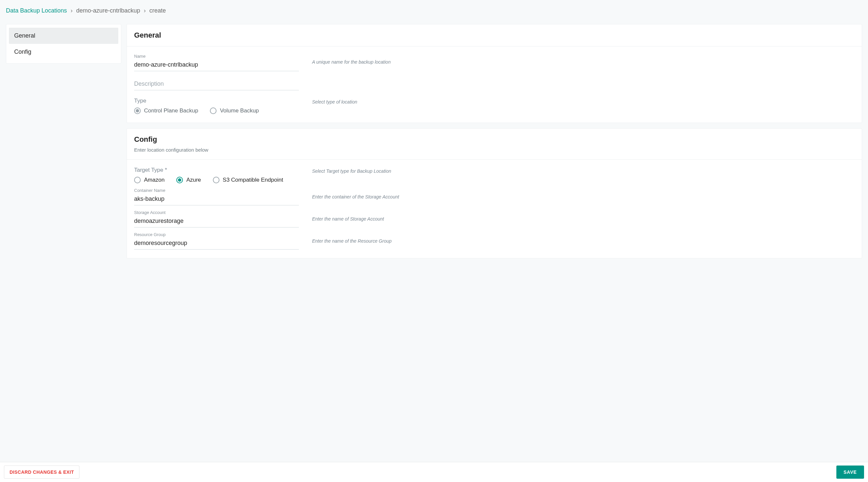 This screenshot has width=868, height=482. Describe the element at coordinates (494, 35) in the screenshot. I see `general-title: General` at that location.